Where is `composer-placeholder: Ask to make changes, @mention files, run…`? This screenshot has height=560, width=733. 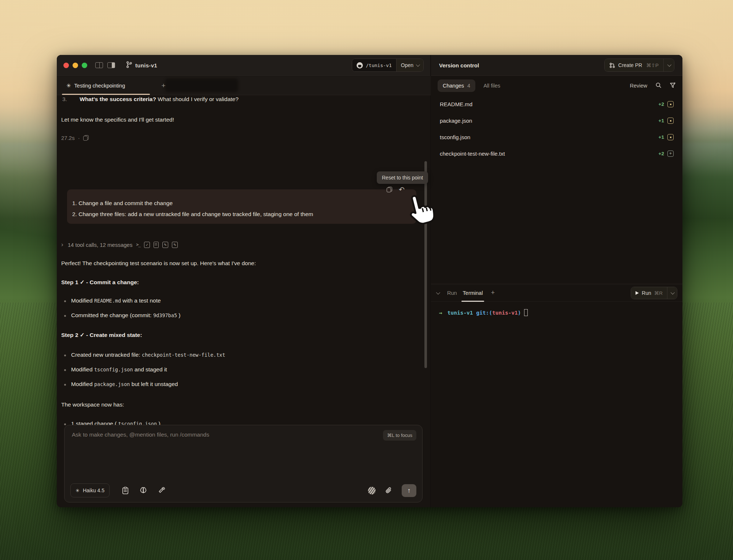
composer-placeholder: Ask to make changes, @mention files, run… is located at coordinates (141, 435).